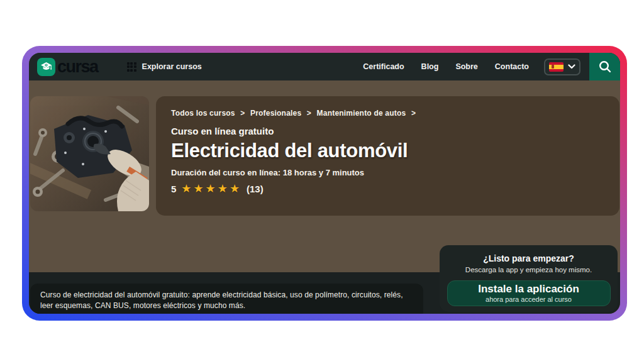  I want to click on course-title: Electricidad del automóvil, so click(387, 151).